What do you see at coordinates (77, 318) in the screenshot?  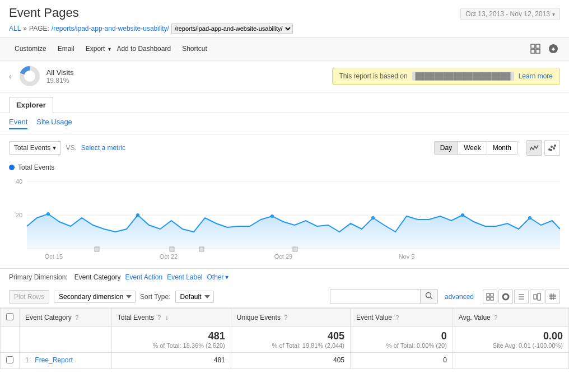 I see `event-category-help-icon: ?` at bounding box center [77, 318].